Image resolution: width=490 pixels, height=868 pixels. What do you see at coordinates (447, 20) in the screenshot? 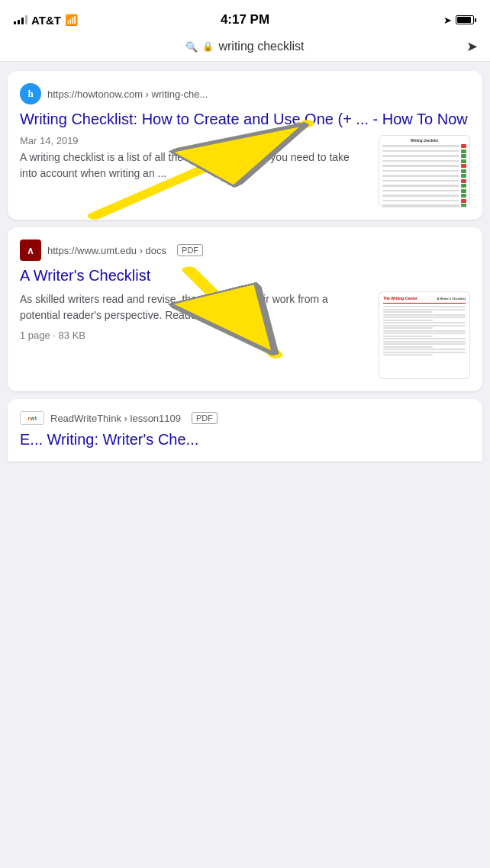
I see `location-icon: ➤` at bounding box center [447, 20].